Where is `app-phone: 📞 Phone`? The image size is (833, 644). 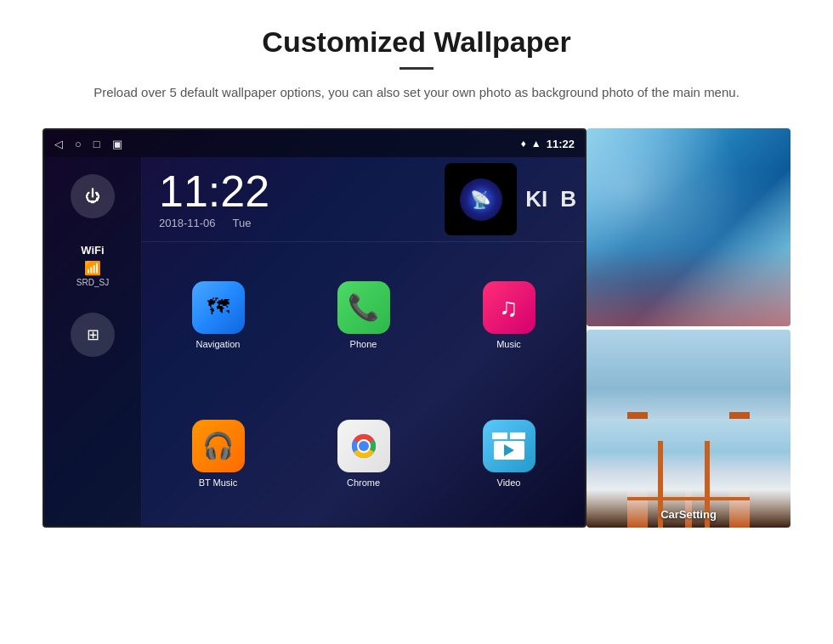 app-phone: 📞 Phone is located at coordinates (364, 314).